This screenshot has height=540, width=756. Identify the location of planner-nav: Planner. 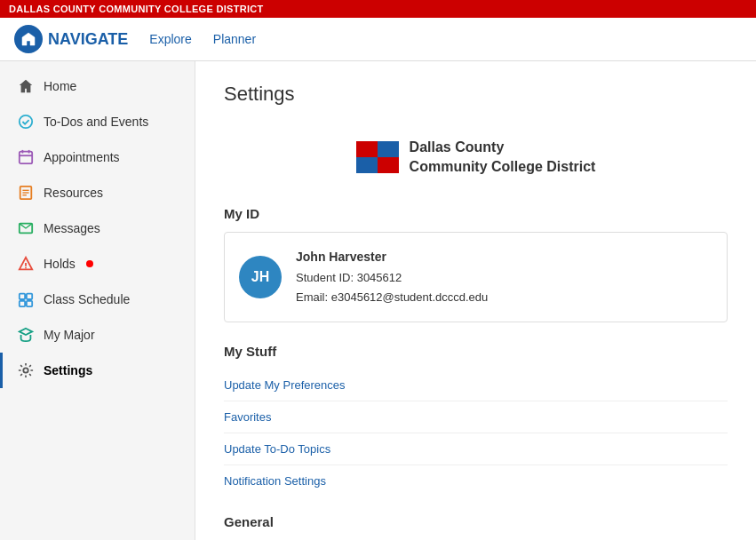
(235, 39).